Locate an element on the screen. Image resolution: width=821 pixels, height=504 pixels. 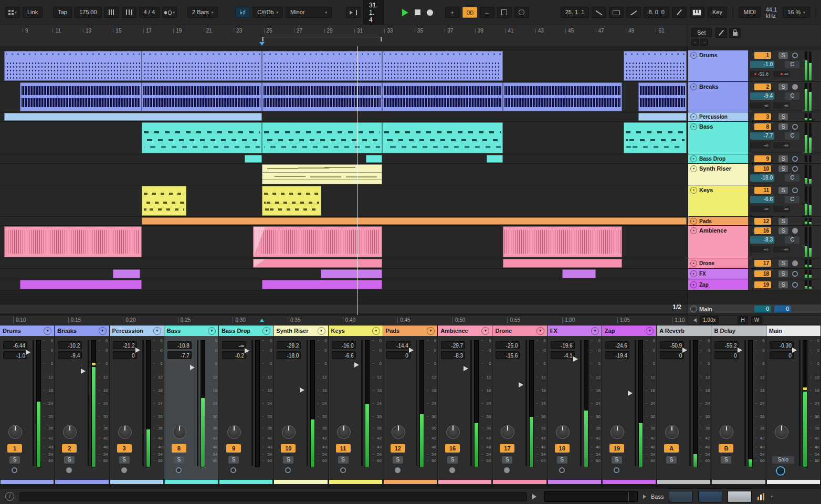
send-value: -∞ is located at coordinates (760, 209).